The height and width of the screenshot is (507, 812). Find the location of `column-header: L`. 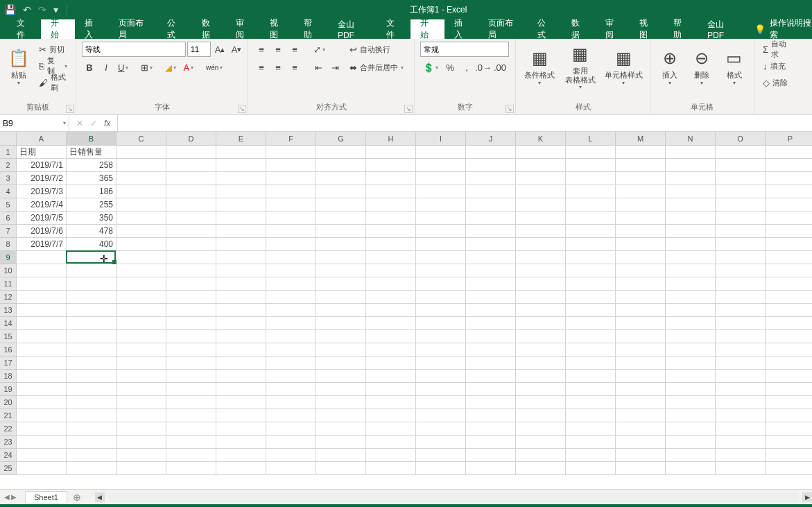

column-header: L is located at coordinates (591, 139).